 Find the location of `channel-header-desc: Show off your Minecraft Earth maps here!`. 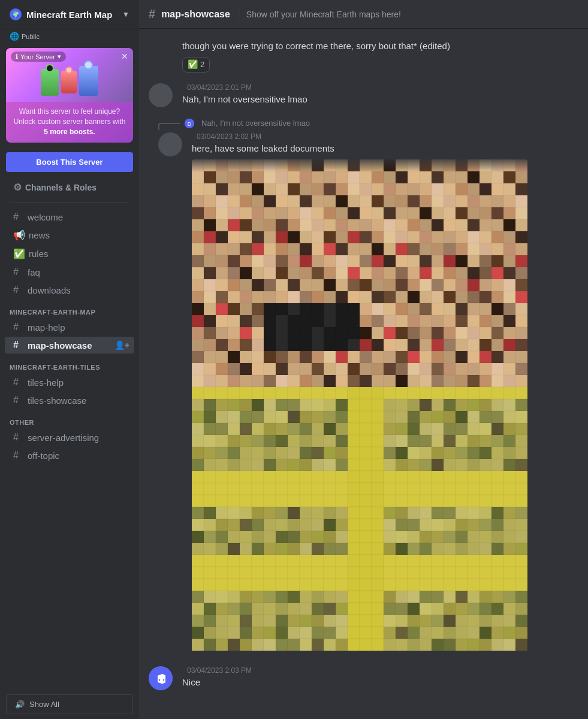

channel-header-desc: Show off your Minecraft Earth maps here! is located at coordinates (320, 14).